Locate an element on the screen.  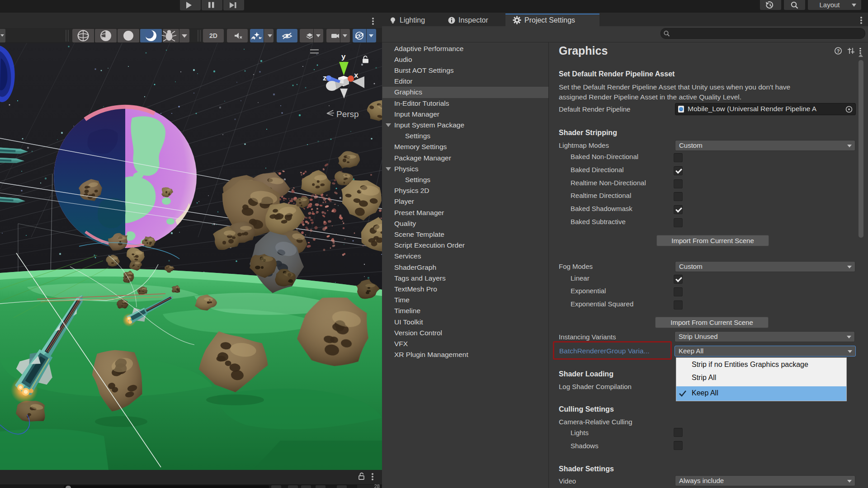
svg-text: Persp is located at coordinates (348, 114).